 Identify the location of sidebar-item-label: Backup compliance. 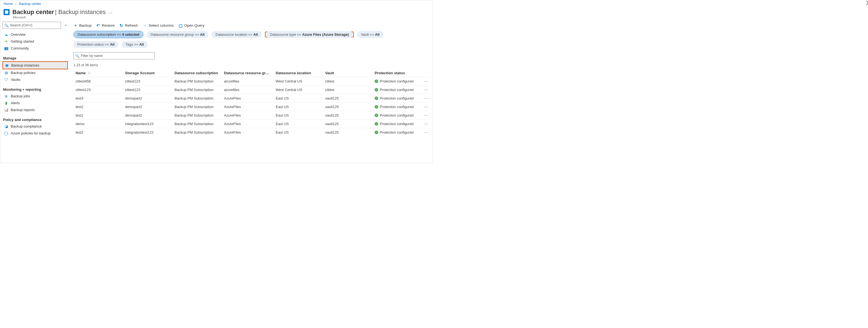
(26, 126).